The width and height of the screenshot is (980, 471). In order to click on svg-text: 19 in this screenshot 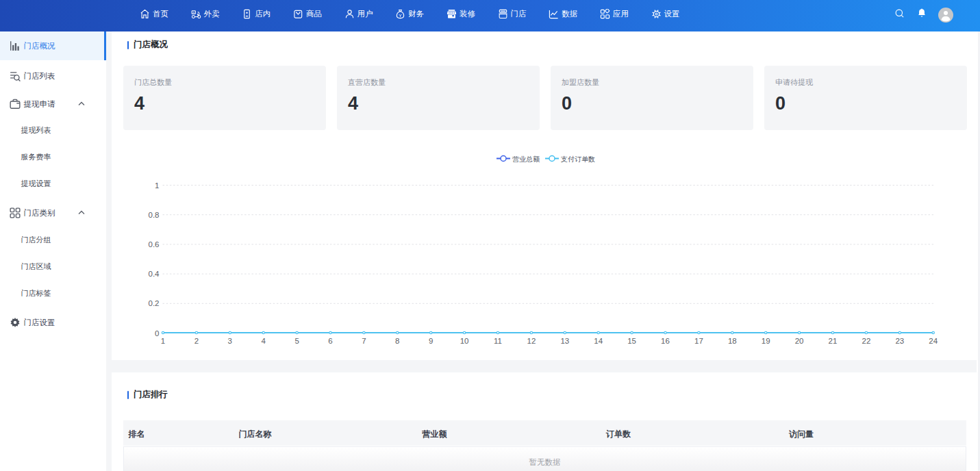, I will do `click(766, 341)`.